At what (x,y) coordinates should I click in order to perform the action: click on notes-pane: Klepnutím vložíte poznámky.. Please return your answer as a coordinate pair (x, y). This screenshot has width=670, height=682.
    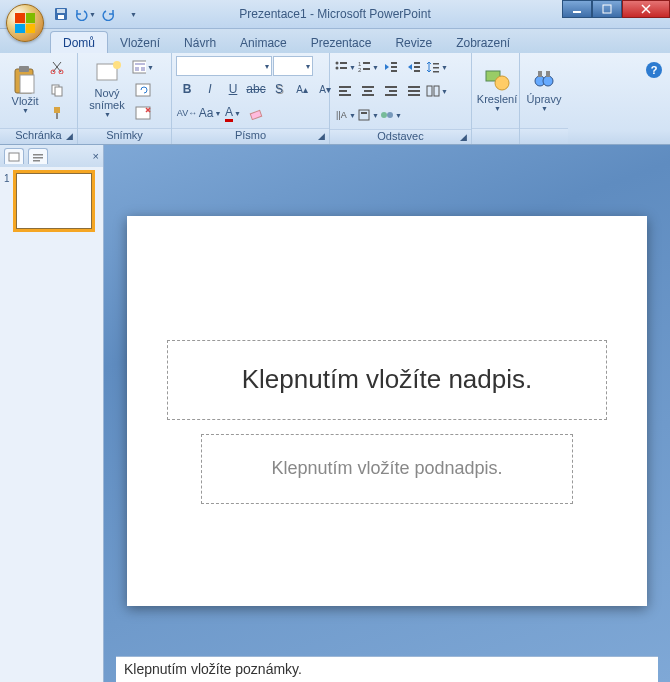
    Looking at the image, I should click on (387, 669).